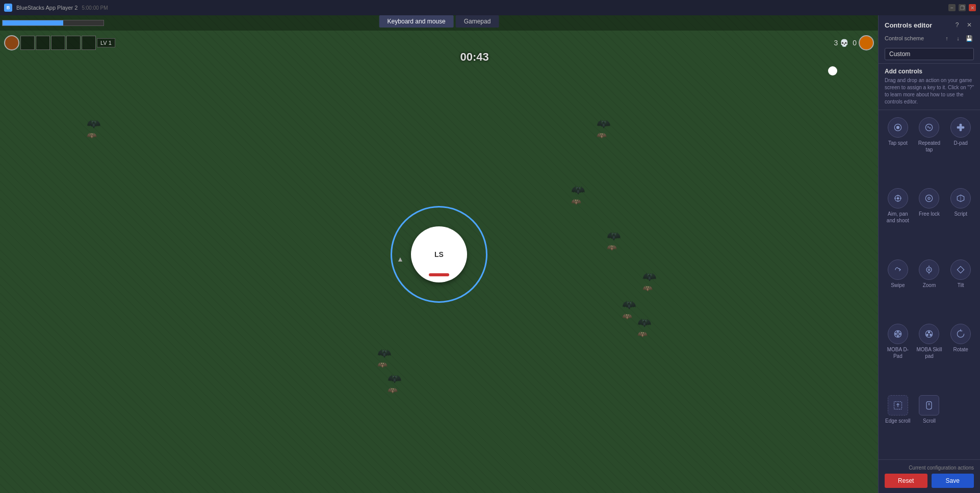 Image resolution: width=980 pixels, height=493 pixels. Describe the element at coordinates (929, 284) in the screenshot. I see `controls-grid: Tap spot Repeated tap` at that location.